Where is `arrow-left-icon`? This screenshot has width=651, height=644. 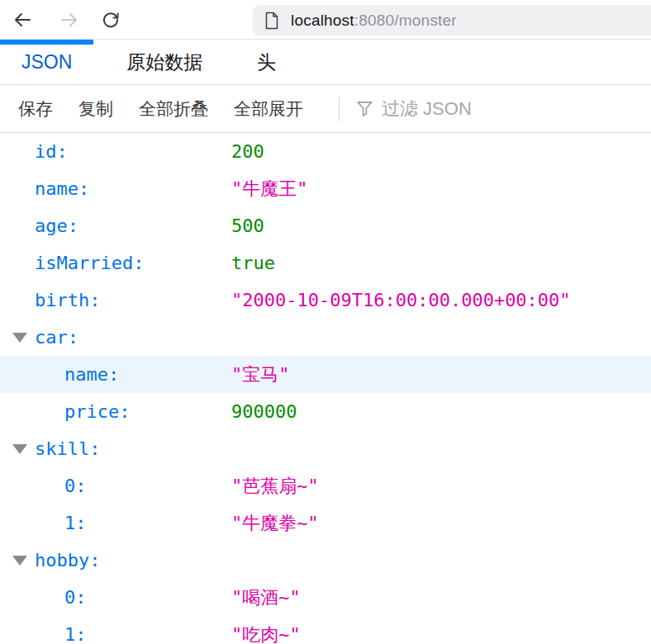
arrow-left-icon is located at coordinates (22, 20).